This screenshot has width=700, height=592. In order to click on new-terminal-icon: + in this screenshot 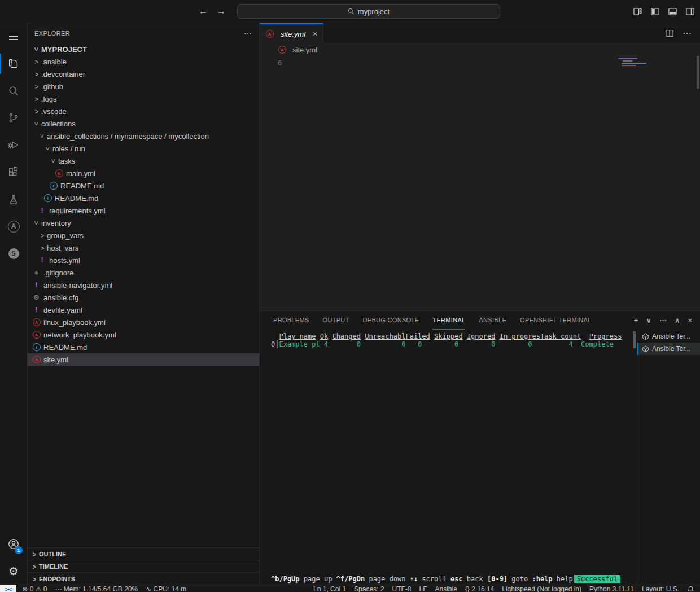, I will do `click(636, 321)`.